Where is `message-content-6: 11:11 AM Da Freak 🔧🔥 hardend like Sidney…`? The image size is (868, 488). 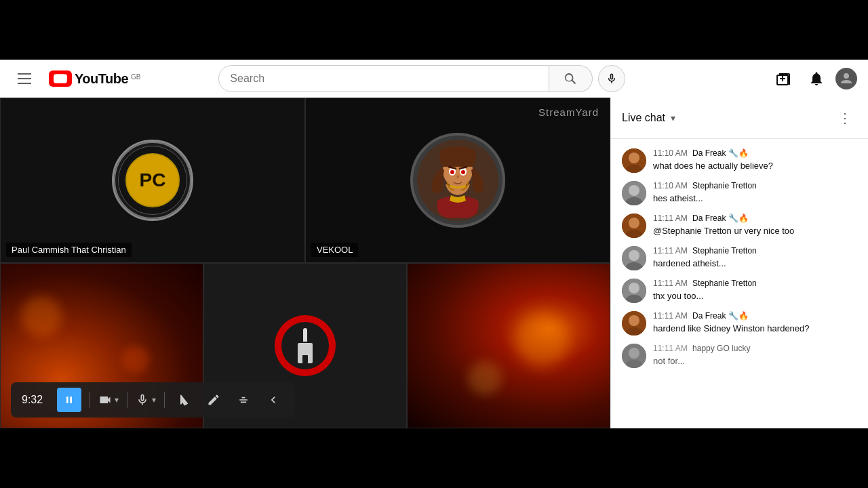 message-content-6: 11:11 AM Da Freak 🔧🔥 hardend like Sidney… is located at coordinates (755, 323).